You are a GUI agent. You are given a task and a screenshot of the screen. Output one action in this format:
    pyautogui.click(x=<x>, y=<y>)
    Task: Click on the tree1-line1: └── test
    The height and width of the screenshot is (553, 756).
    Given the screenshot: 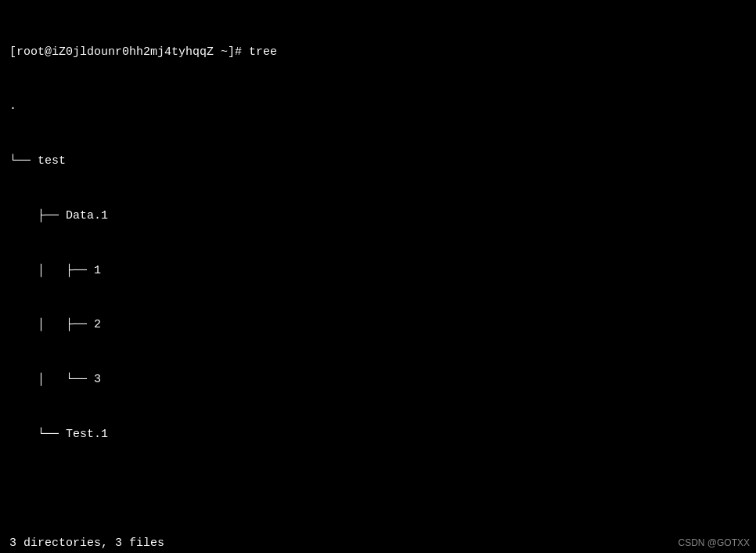 What is the action you would take?
    pyautogui.click(x=378, y=161)
    